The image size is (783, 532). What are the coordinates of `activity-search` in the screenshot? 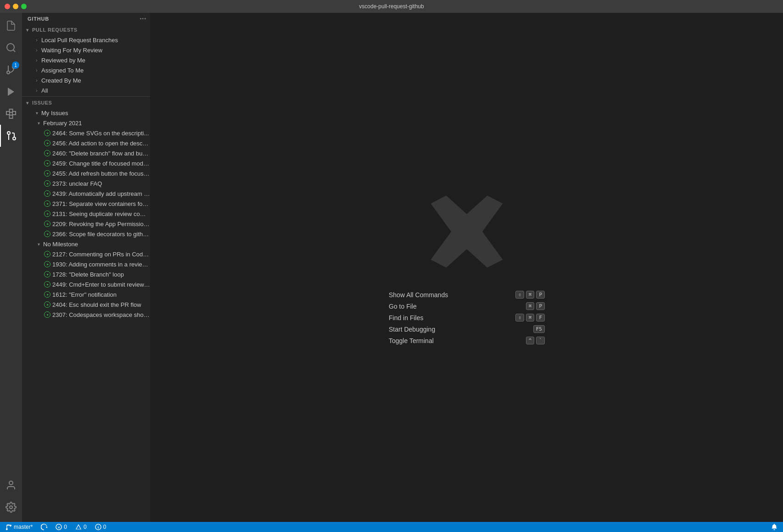 It's located at (11, 48).